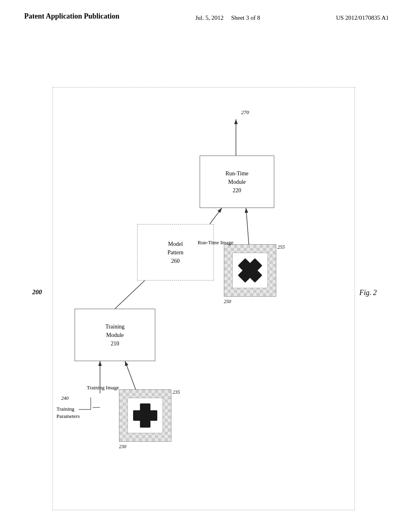 This screenshot has width=413, height=532. Describe the element at coordinates (72, 16) in the screenshot. I see `publication-title: Patent Application Publication` at that location.